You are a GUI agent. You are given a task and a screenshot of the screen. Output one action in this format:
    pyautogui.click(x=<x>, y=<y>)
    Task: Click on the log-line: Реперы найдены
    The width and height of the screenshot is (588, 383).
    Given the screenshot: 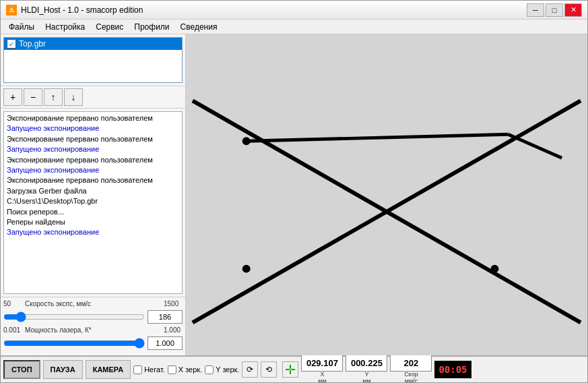 What is the action you would take?
    pyautogui.click(x=93, y=223)
    